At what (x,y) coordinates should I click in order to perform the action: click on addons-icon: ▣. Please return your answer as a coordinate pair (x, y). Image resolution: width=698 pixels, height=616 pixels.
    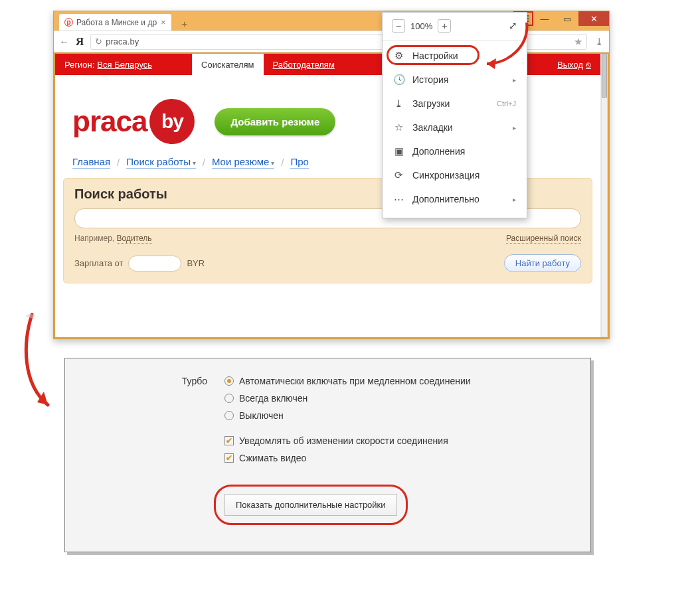
    Looking at the image, I should click on (398, 151).